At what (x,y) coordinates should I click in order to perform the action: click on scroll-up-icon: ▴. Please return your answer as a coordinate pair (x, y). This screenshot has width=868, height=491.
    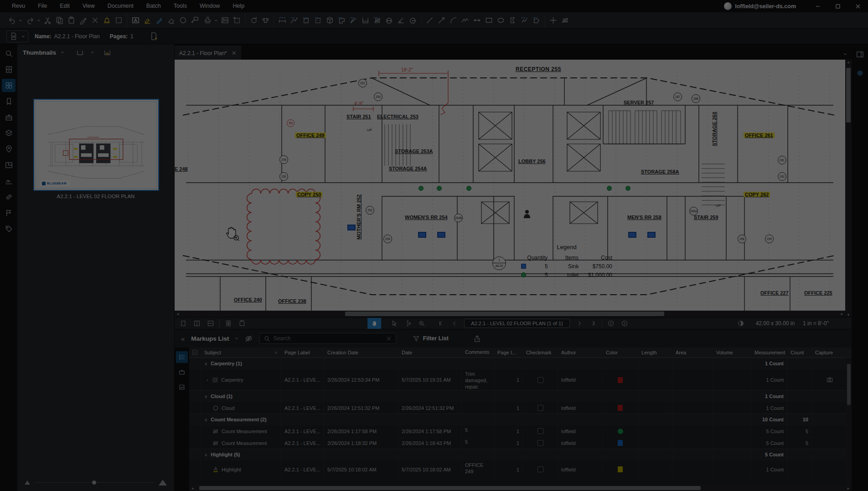
    Looking at the image, I should click on (848, 62).